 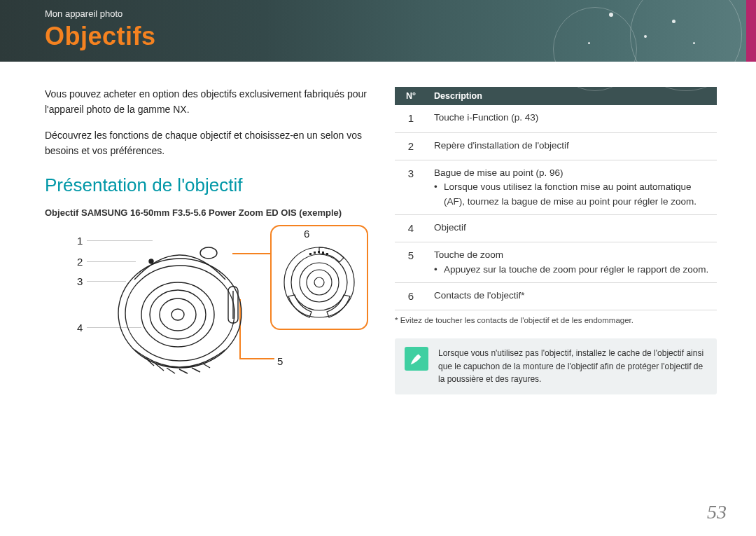 I want to click on pen-note-icon, so click(x=416, y=359).